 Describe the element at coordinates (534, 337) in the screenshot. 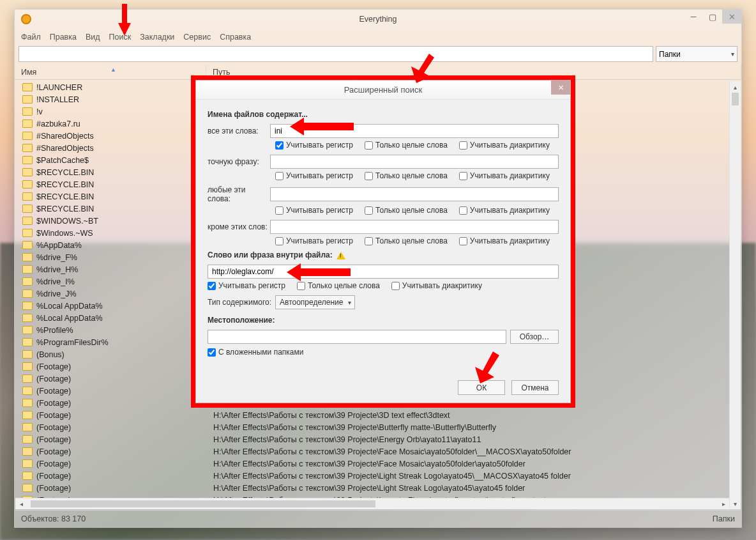

I see `browse-button: Обзор…` at that location.